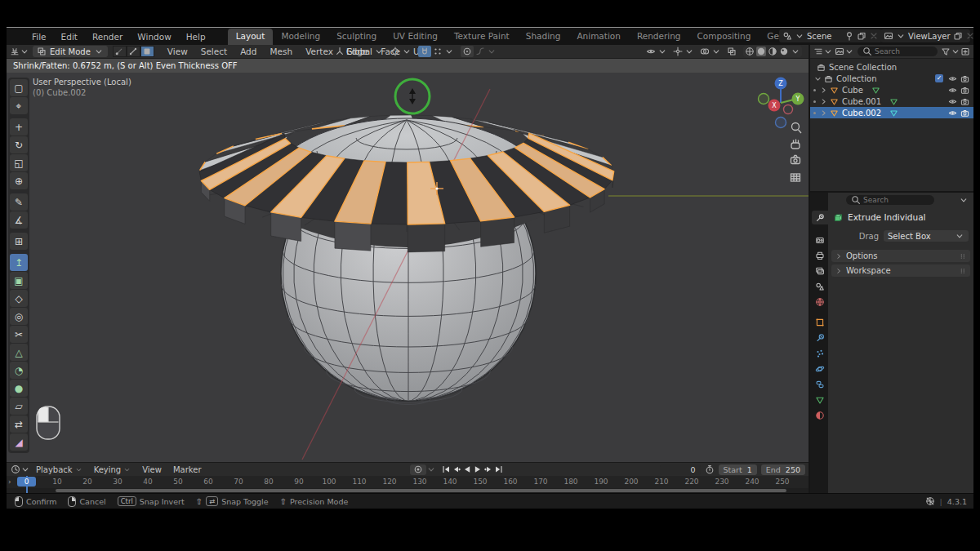 The width and height of the screenshot is (980, 551). Describe the element at coordinates (820, 217) in the screenshot. I see `properties-tab-tool` at that location.